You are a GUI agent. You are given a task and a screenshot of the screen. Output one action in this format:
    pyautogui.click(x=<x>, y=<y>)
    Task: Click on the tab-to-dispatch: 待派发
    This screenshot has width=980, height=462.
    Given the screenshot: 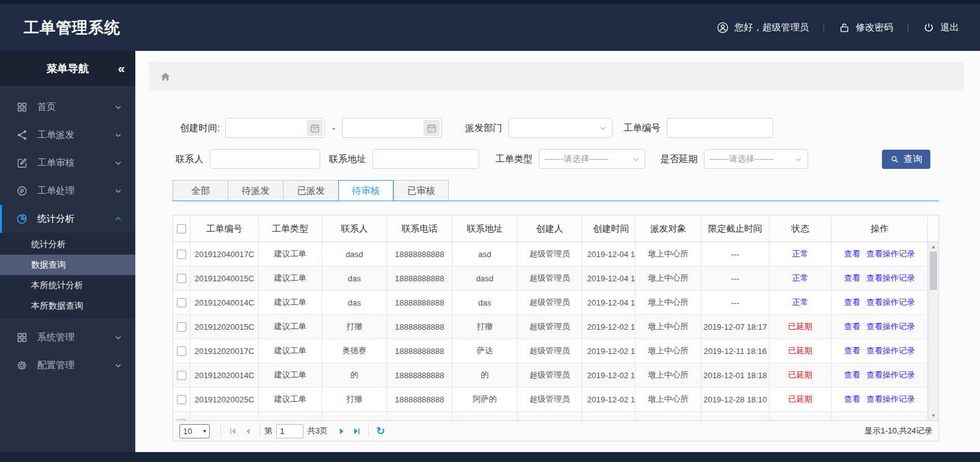 What is the action you would take?
    pyautogui.click(x=256, y=190)
    